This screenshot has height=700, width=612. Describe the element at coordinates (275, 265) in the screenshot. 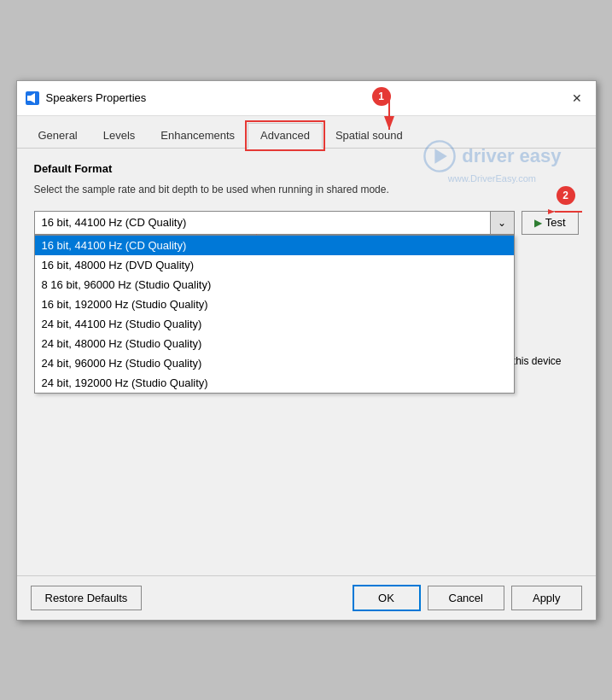

I see `dropdown-item-1: 16 bit, 48000 Hz (DVD Quality)` at that location.